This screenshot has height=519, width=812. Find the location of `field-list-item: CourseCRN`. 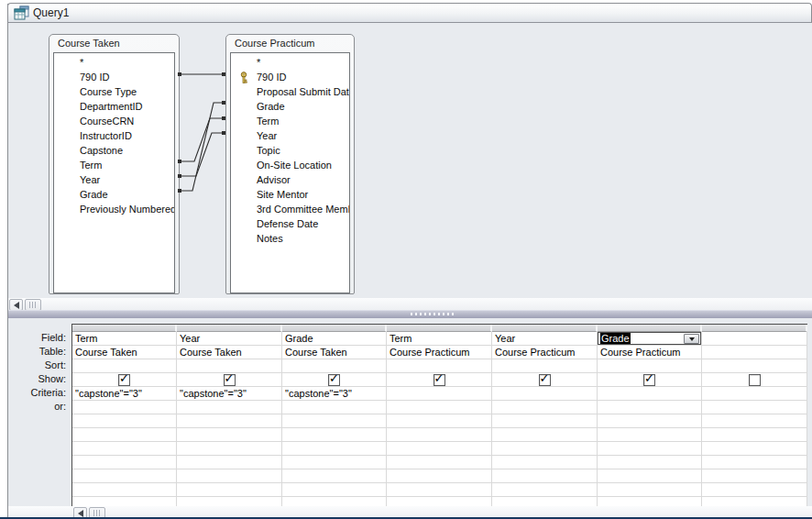

field-list-item: CourseCRN is located at coordinates (114, 121).